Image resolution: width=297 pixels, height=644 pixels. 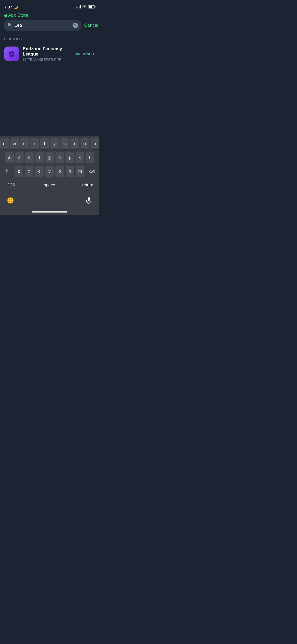 I want to click on search-input, so click(x=43, y=25).